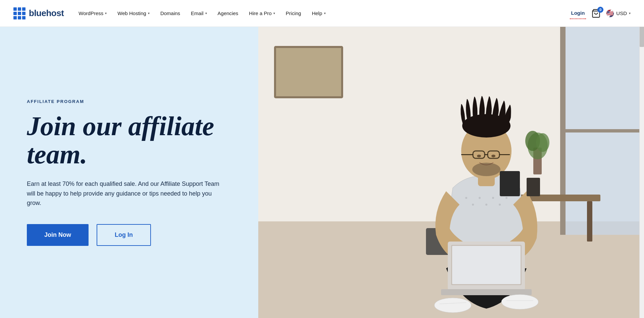  What do you see at coordinates (93, 13) in the screenshot?
I see `nav-item-wordpress: WordPress ▾` at bounding box center [93, 13].